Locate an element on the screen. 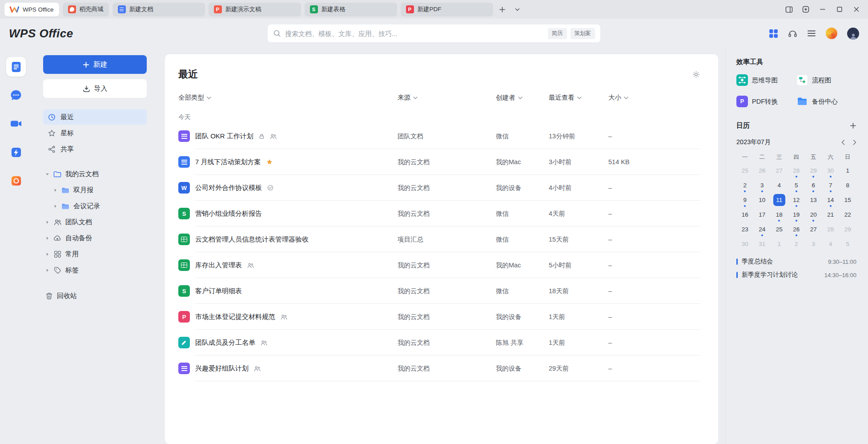 The height and width of the screenshot is (444, 868). user-avatar is located at coordinates (853, 34).